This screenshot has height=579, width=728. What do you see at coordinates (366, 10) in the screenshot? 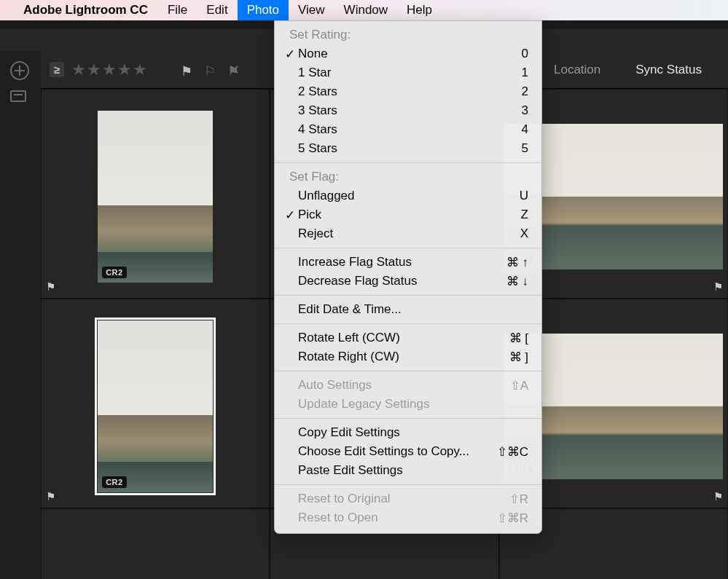
I see `menu-window: Window` at bounding box center [366, 10].